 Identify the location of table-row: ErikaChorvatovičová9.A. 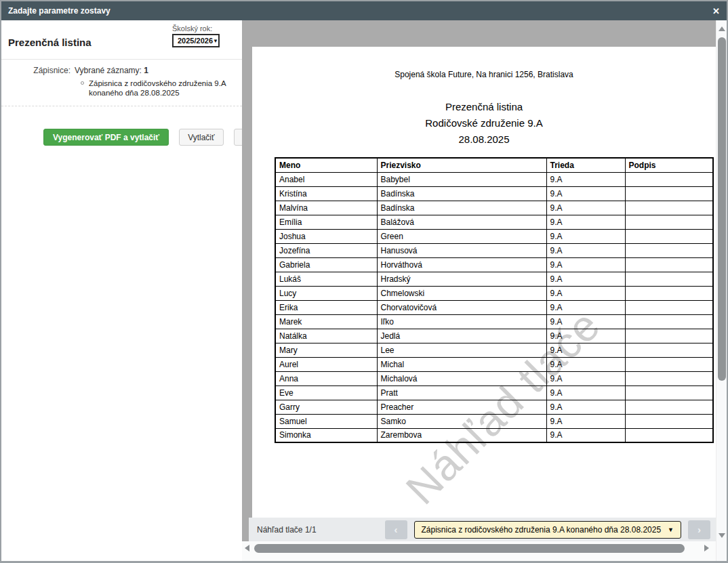
(494, 308).